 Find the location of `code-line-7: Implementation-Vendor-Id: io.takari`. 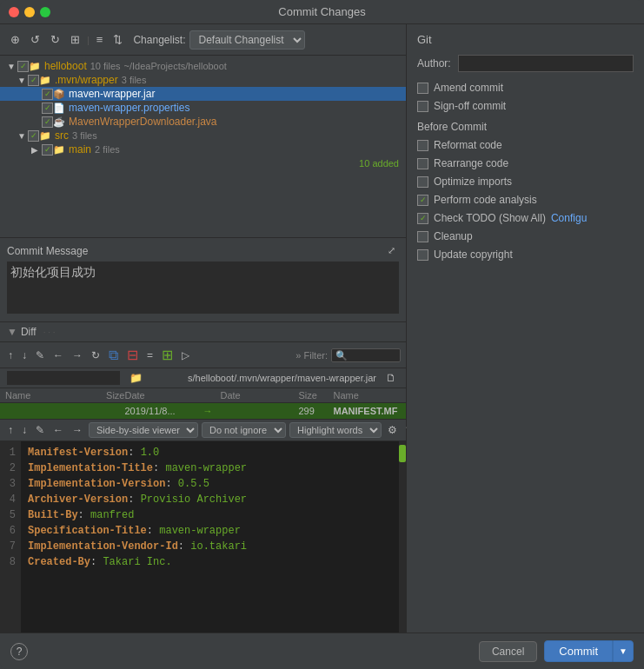

code-line-7: Implementation-Vendor-Id: io.takari is located at coordinates (210, 546).